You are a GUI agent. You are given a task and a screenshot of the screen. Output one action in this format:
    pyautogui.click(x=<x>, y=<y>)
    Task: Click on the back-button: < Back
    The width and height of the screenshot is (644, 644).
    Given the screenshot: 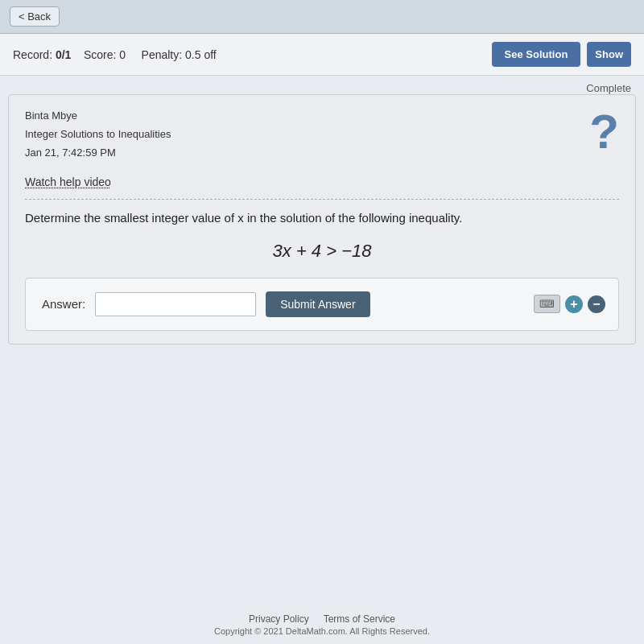 What is the action you would take?
    pyautogui.click(x=35, y=16)
    